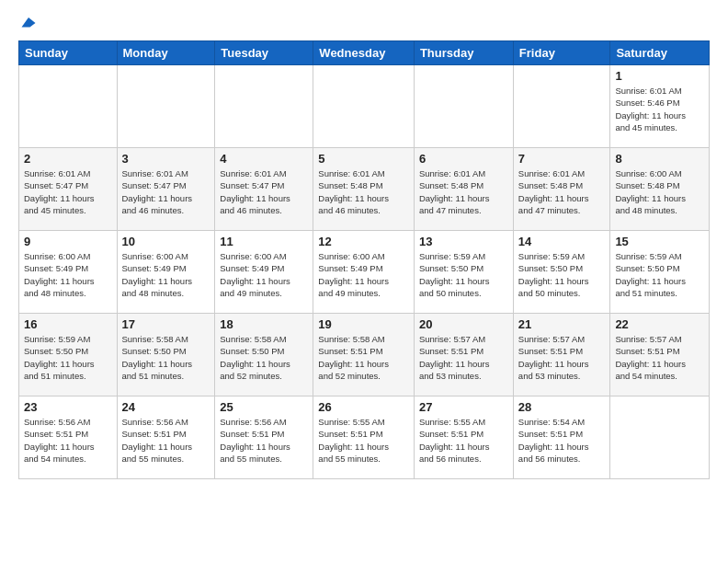 This screenshot has width=728, height=563. What do you see at coordinates (463, 324) in the screenshot?
I see `day-number: 20` at bounding box center [463, 324].